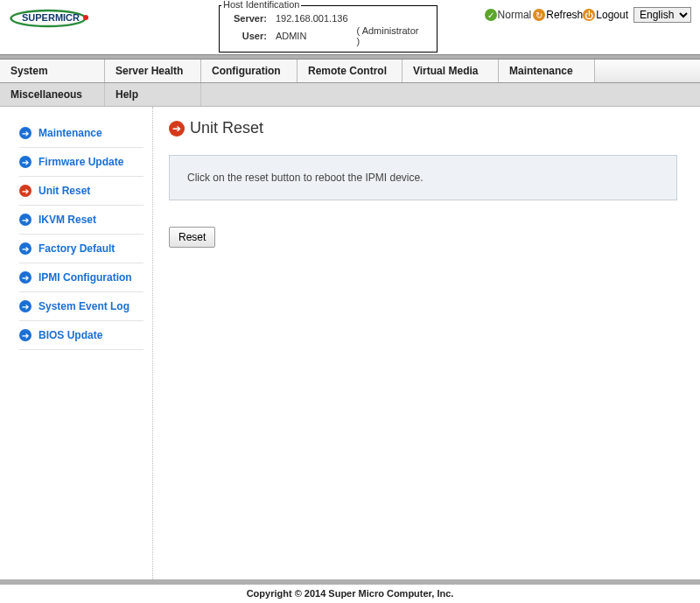  I want to click on server-value: 192.168.001.136, so click(312, 18).